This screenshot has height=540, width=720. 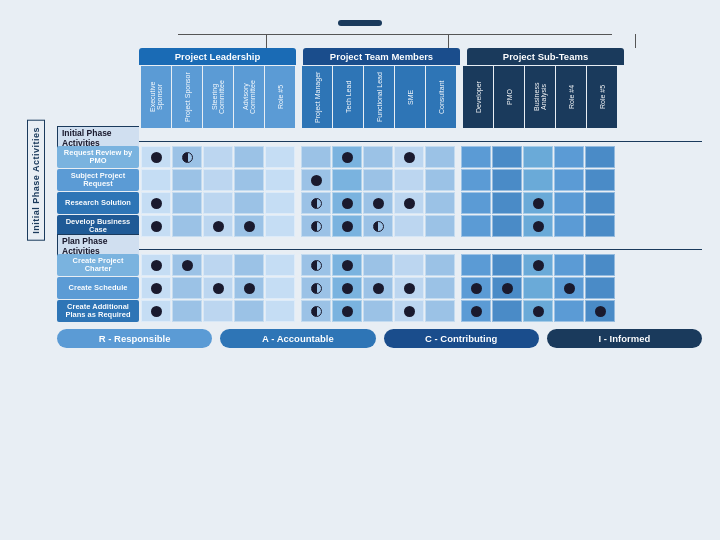 What do you see at coordinates (98, 203) in the screenshot?
I see `row-label-0-2: Research Solution` at bounding box center [98, 203].